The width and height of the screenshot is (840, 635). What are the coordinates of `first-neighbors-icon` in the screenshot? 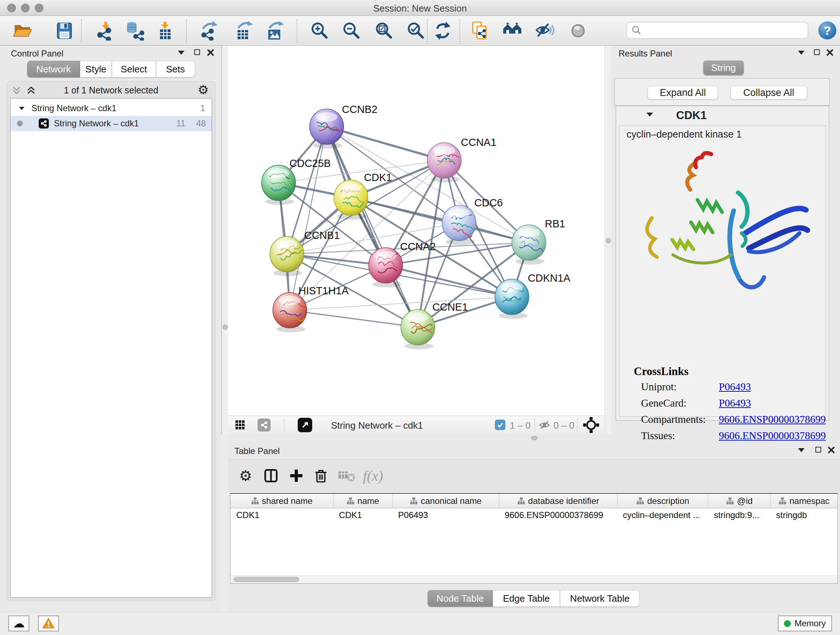 It's located at (480, 31).